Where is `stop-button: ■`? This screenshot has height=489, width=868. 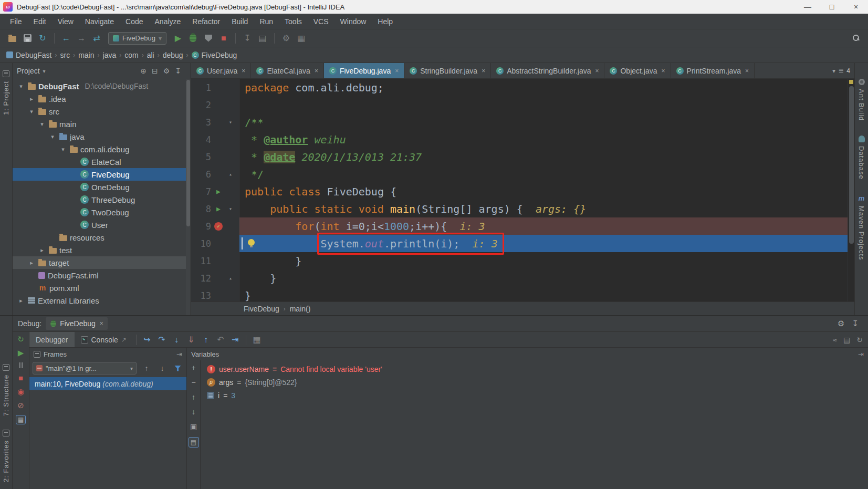 stop-button: ■ is located at coordinates (224, 38).